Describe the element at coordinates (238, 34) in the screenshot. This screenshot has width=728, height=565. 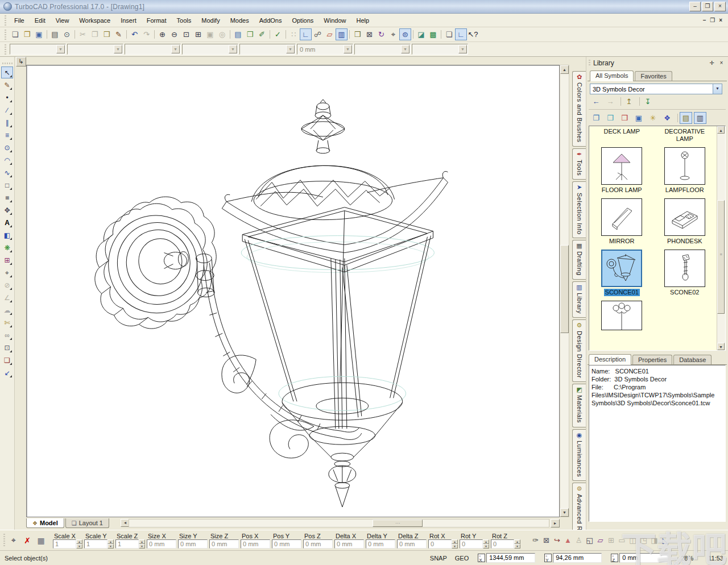
I see `properties-button: ▤` at that location.